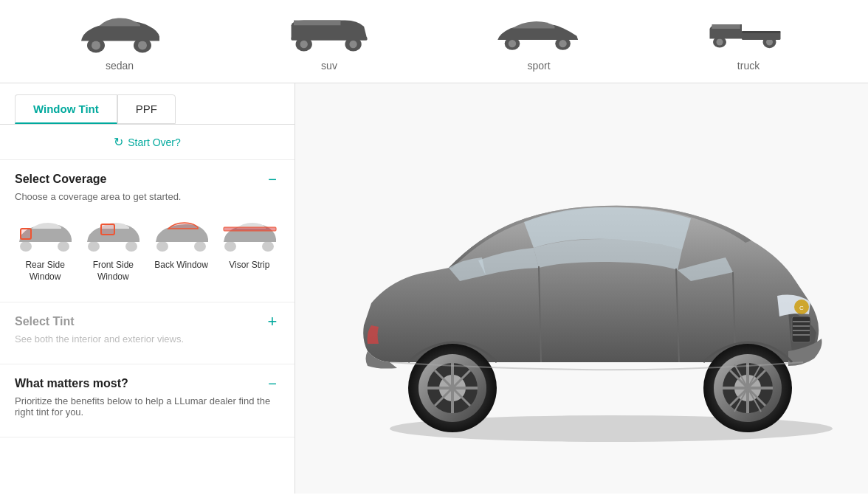 This screenshot has width=868, height=495. Describe the element at coordinates (539, 66) in the screenshot. I see `sport-label: sport` at that location.